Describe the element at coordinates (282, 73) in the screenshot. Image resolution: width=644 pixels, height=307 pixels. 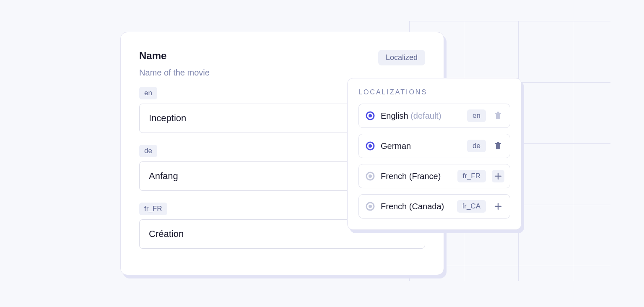
I see `field-description: Name of the movie` at that location.